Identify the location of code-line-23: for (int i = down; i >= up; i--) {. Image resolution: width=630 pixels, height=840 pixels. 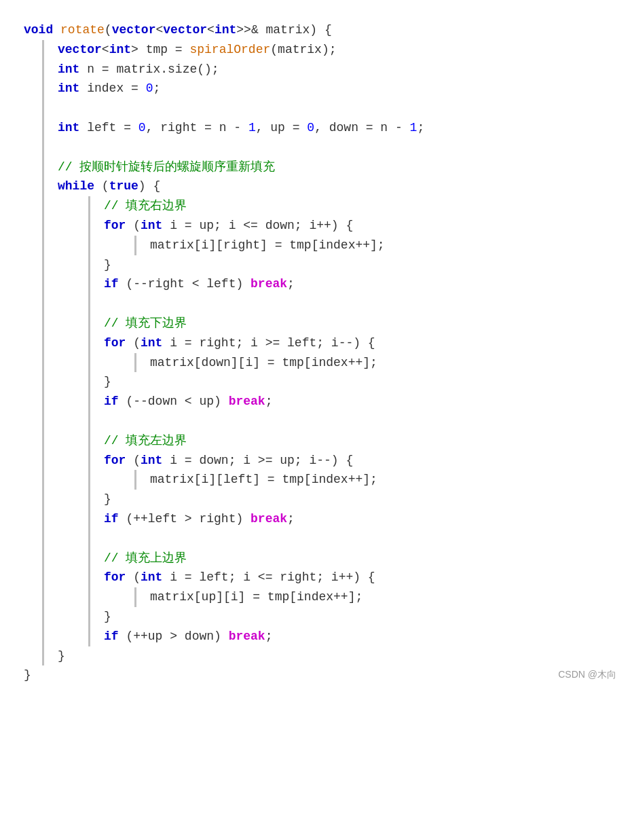
(315, 460).